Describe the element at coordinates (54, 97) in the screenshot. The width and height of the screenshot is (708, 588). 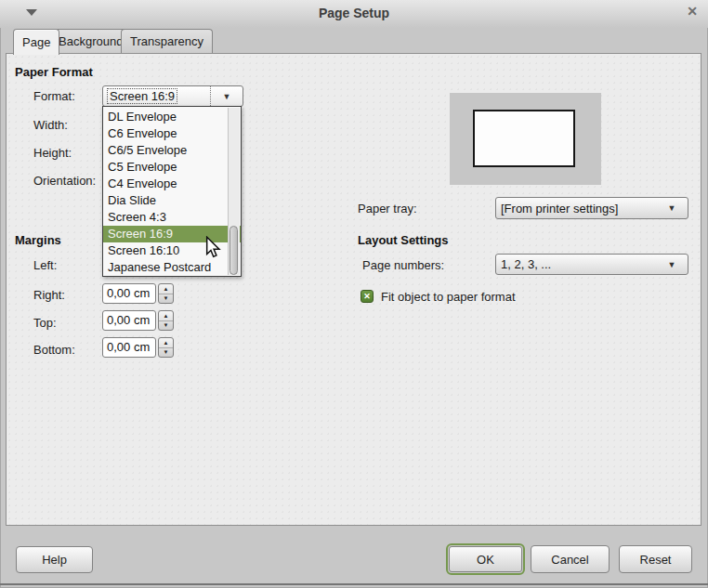
I see `format-label: Format:` at that location.